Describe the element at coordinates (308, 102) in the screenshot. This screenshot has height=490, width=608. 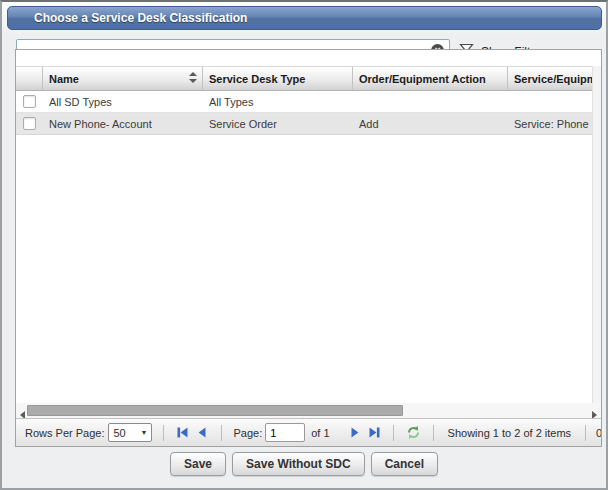
I see `table-row: All SD Types All Types` at that location.